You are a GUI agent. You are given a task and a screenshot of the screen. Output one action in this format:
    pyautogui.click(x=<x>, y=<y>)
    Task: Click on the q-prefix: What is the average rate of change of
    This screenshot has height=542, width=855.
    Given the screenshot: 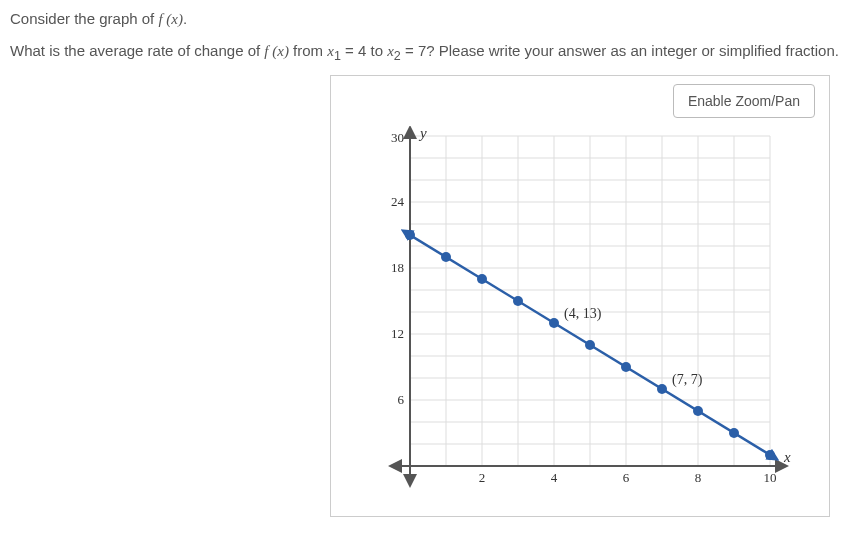 What is the action you would take?
    pyautogui.click(x=137, y=50)
    